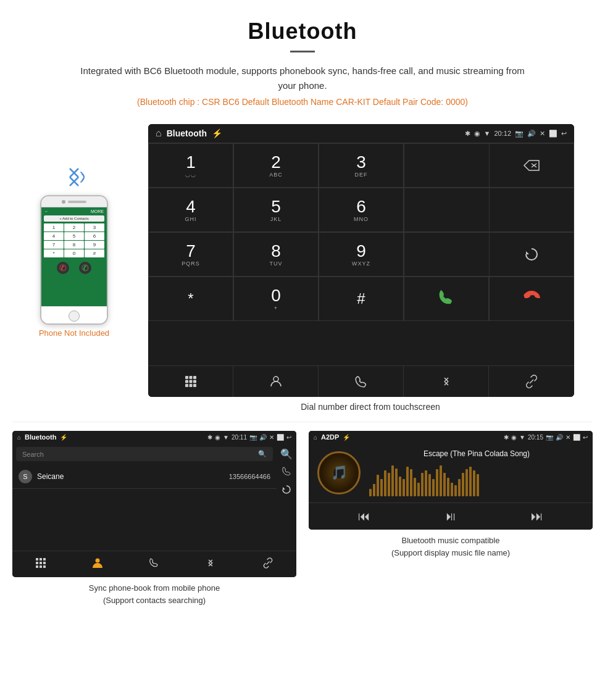 The image size is (605, 700). Describe the element at coordinates (144, 454) in the screenshot. I see `pb-search-bar: Search 🔍` at that location.